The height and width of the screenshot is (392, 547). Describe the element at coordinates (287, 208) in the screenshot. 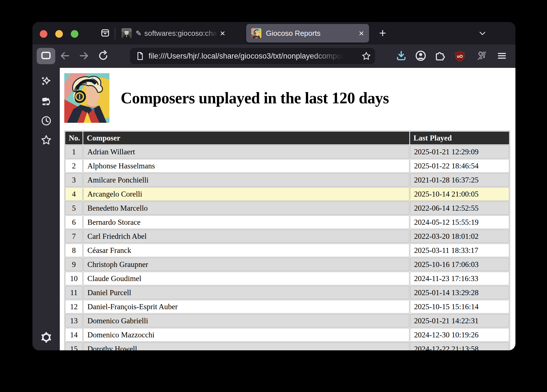

I see `table-row: 5Benedetto Marcello2022-06-14 12:52:55` at that location.